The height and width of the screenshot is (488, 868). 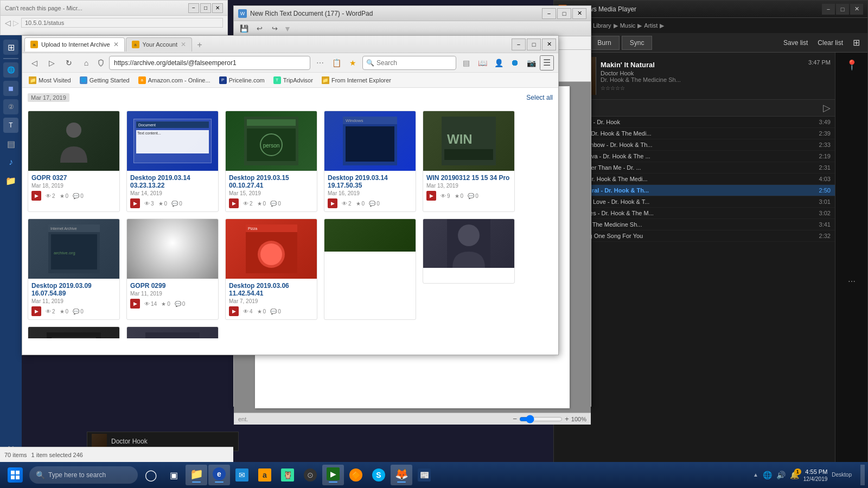 I want to click on bookmark-from-ie: 📁 From Internet Explorer, so click(x=356, y=80).